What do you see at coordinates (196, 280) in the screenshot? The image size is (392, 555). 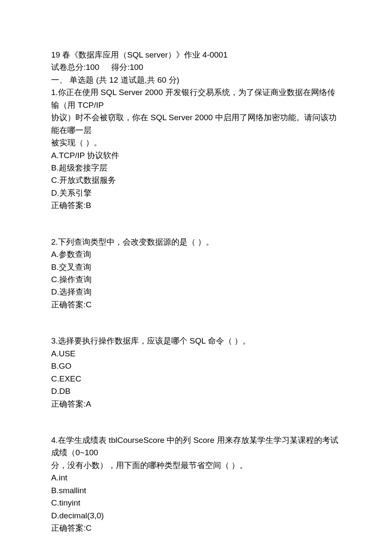 I see `question-option: C.操作查询` at bounding box center [196, 280].